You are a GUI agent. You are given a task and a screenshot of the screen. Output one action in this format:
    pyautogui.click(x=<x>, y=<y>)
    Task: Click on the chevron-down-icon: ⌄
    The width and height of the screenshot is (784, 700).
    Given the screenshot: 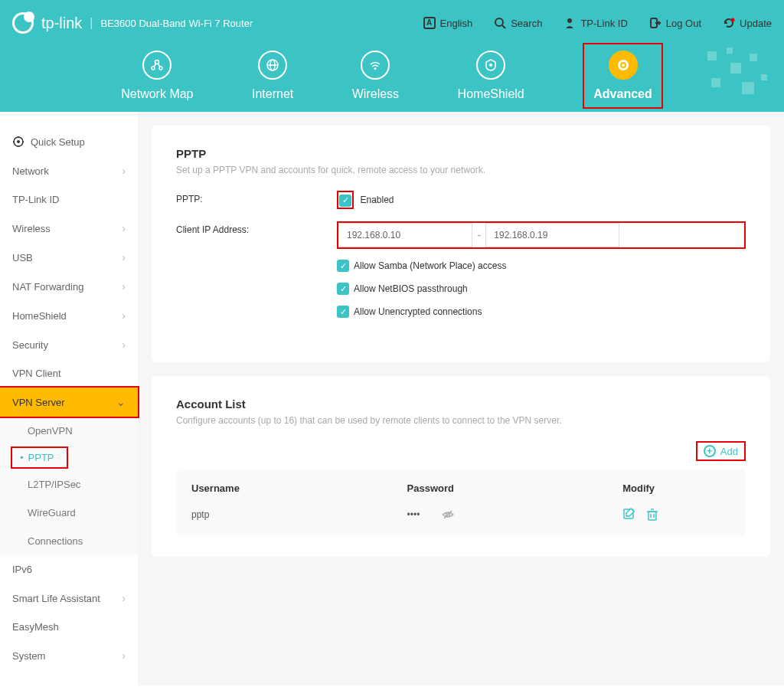 What is the action you would take?
    pyautogui.click(x=121, y=402)
    